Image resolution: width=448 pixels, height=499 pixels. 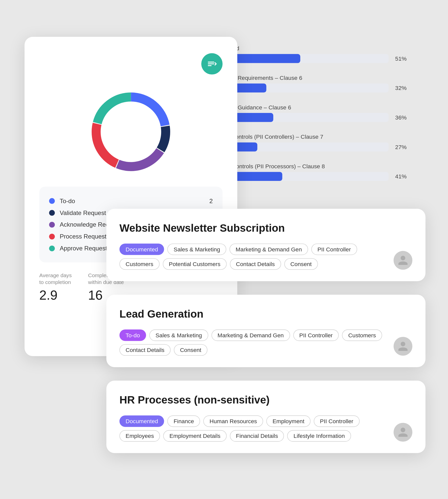 What do you see at coordinates (309, 54) in the screenshot?
I see `bar-item-0: Background 51%` at bounding box center [309, 54].